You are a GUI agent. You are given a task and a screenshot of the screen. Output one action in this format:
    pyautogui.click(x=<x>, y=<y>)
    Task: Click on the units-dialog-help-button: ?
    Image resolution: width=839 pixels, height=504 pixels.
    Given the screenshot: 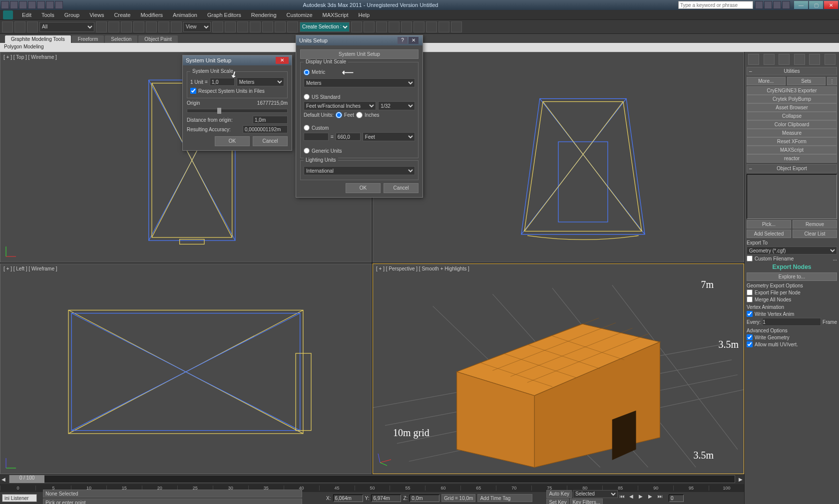 What is the action you would take?
    pyautogui.click(x=403, y=40)
    